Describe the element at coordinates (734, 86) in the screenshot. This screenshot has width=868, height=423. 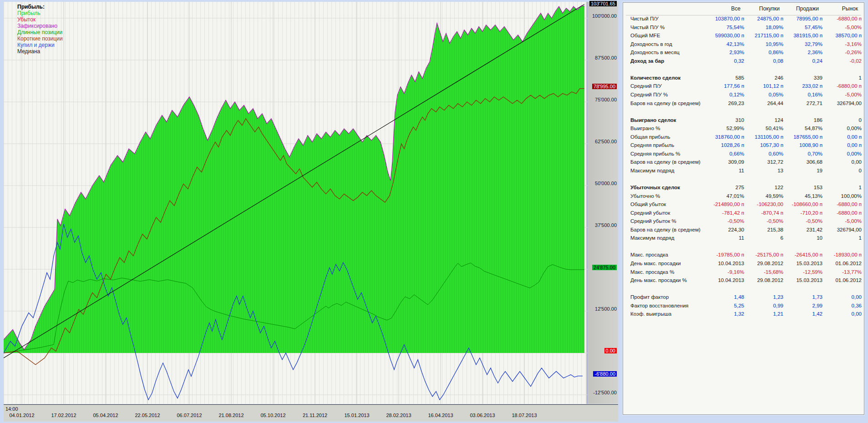
I see `row-value: 177,56 п` at that location.